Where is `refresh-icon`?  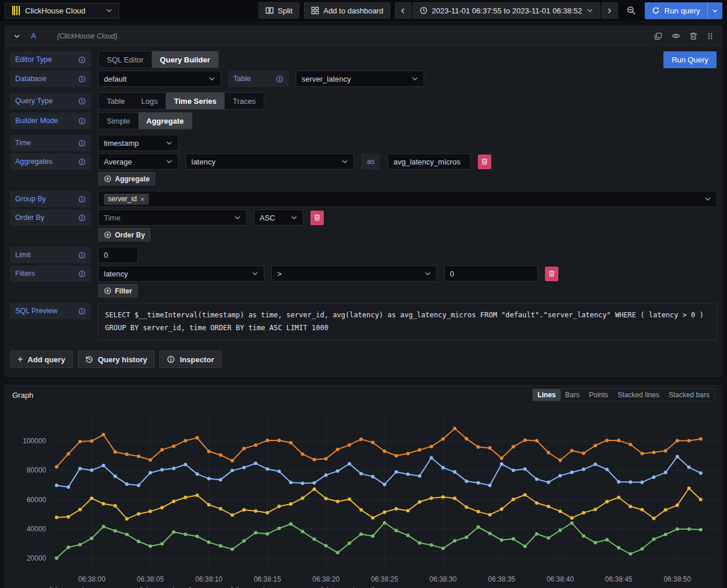
refresh-icon is located at coordinates (656, 10).